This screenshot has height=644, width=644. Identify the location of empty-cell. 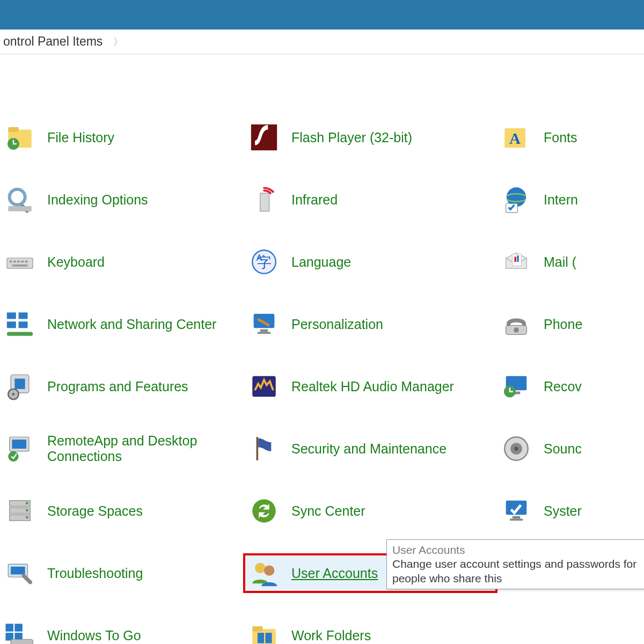
(570, 630).